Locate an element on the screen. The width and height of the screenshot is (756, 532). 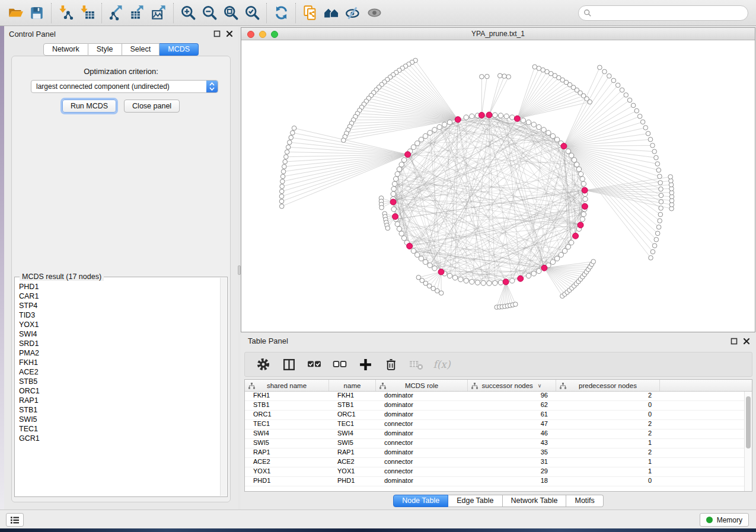
column-header-shared-name: shared name is located at coordinates (287, 385).